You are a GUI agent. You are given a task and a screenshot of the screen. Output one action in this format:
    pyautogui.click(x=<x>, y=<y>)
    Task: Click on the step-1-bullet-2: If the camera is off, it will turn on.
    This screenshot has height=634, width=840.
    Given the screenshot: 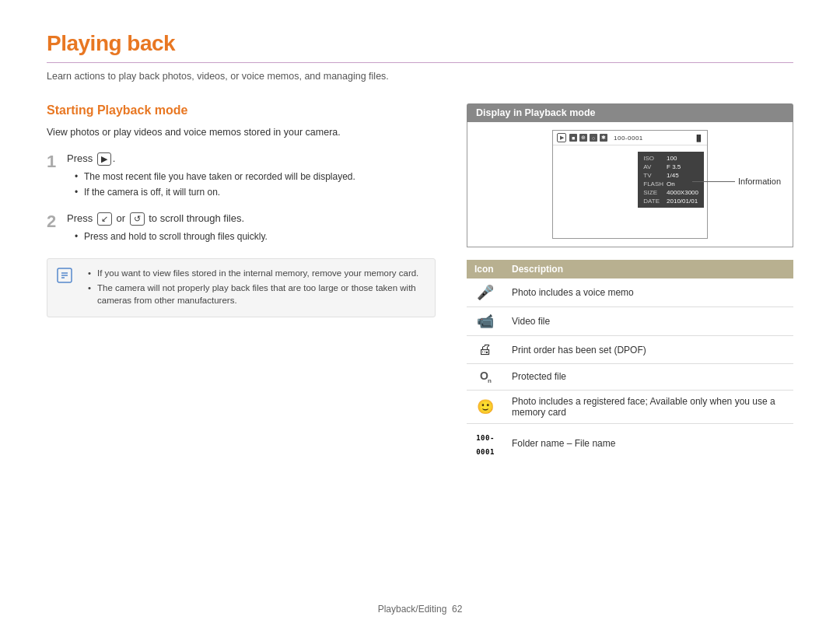 What is the action you would take?
    pyautogui.click(x=255, y=193)
    